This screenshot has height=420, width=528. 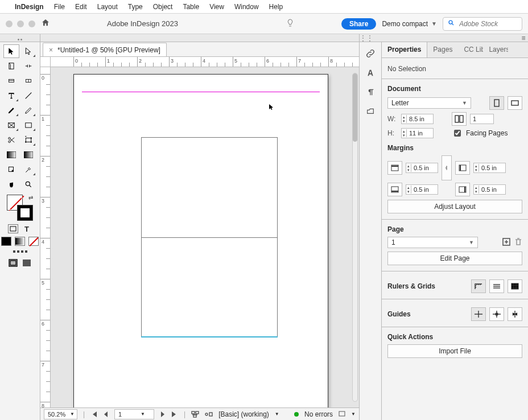 What do you see at coordinates (482, 24) in the screenshot?
I see `adobe-stock-search` at bounding box center [482, 24].